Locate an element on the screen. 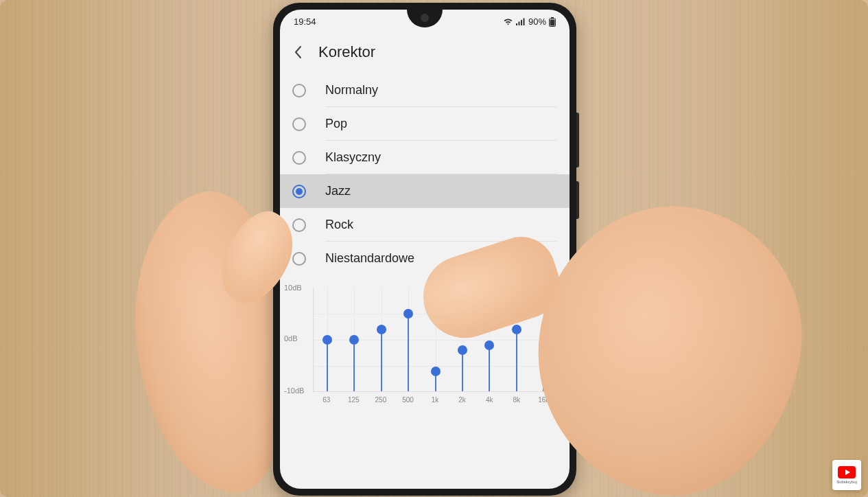  chart-x-axis: 631252505001k2k4k8k16k is located at coordinates (435, 400).